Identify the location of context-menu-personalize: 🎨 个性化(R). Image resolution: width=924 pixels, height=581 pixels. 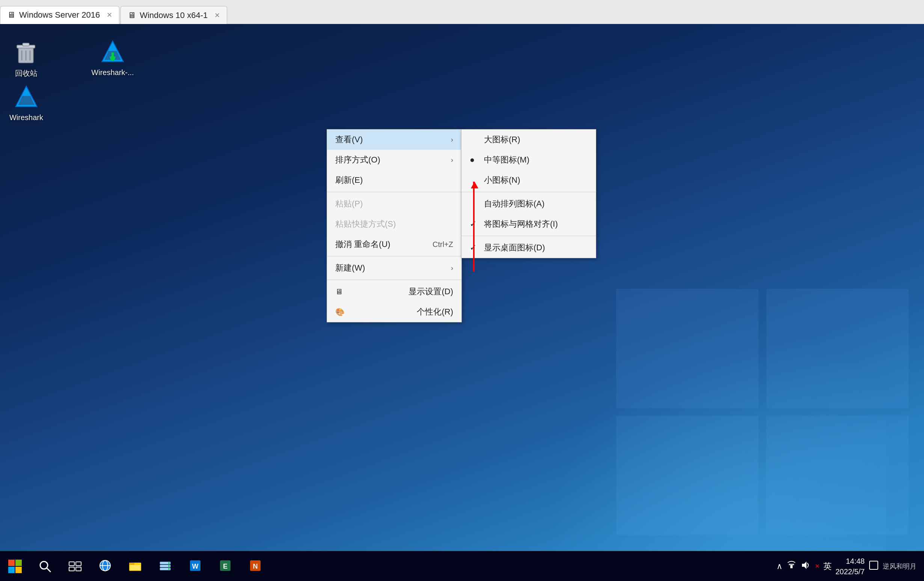
(394, 312).